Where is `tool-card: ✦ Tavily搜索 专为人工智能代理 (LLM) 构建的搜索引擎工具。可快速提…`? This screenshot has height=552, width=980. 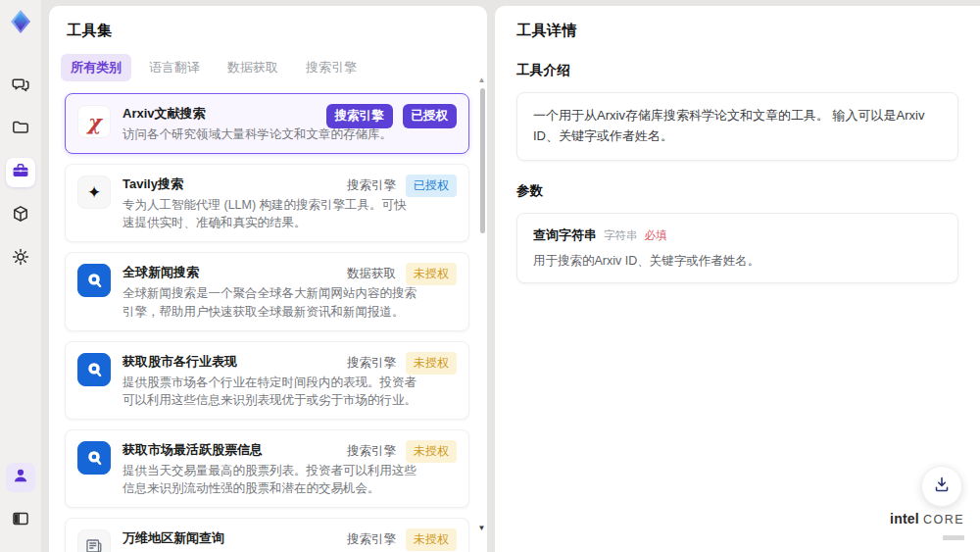
tool-card: ✦ Tavily搜索 专为人工智能代理 (LLM) 构建的搜索引擎工具。可快速提… is located at coordinates (267, 203).